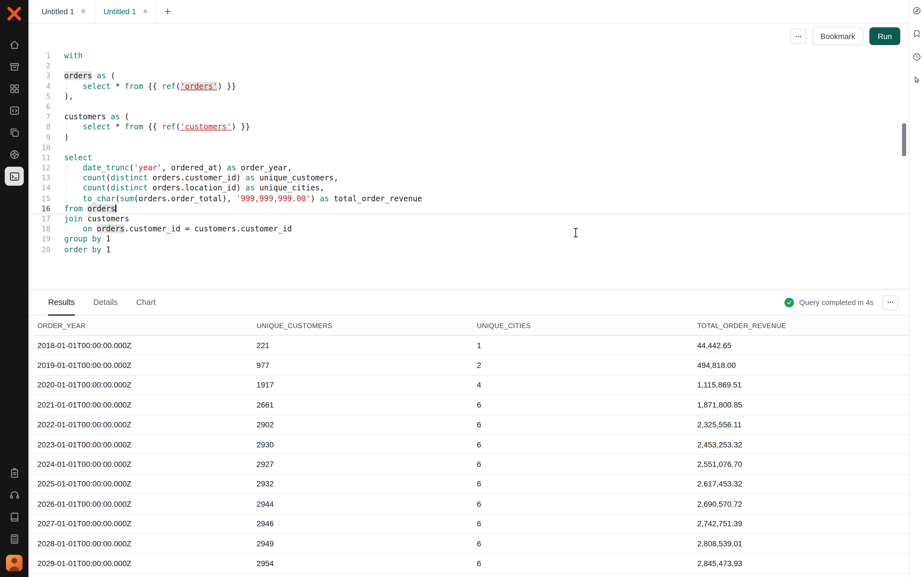 This screenshot has width=924, height=577. I want to click on headset-icon, so click(14, 495).